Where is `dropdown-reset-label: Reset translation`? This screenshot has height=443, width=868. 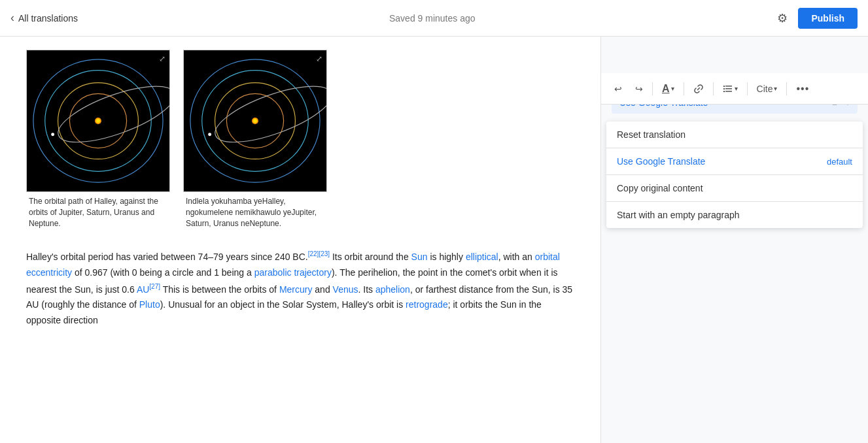
dropdown-reset-label: Reset translation is located at coordinates (651, 135).